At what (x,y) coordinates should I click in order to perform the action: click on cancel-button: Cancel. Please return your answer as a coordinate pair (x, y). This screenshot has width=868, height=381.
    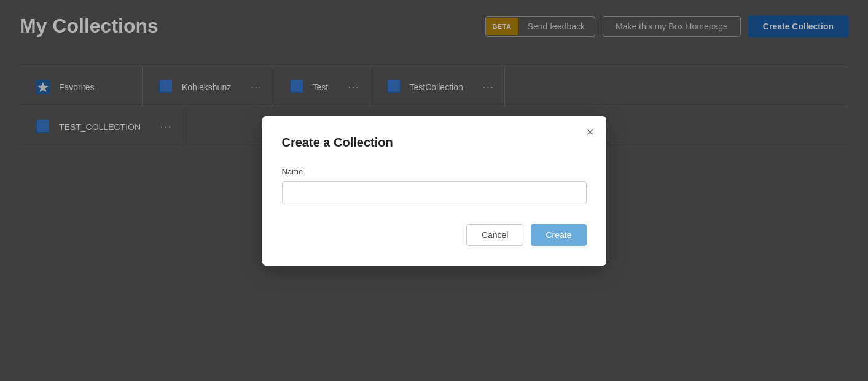
    Looking at the image, I should click on (495, 235).